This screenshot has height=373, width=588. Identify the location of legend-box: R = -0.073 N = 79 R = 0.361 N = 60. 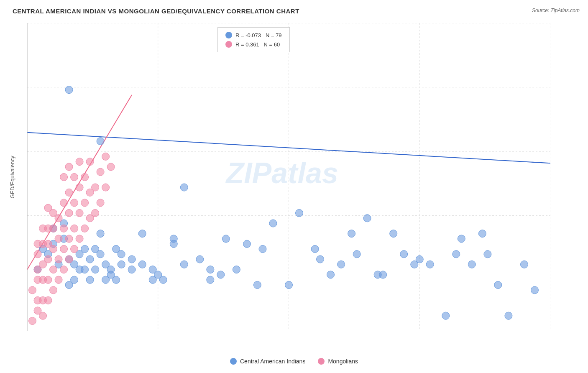
(253, 40).